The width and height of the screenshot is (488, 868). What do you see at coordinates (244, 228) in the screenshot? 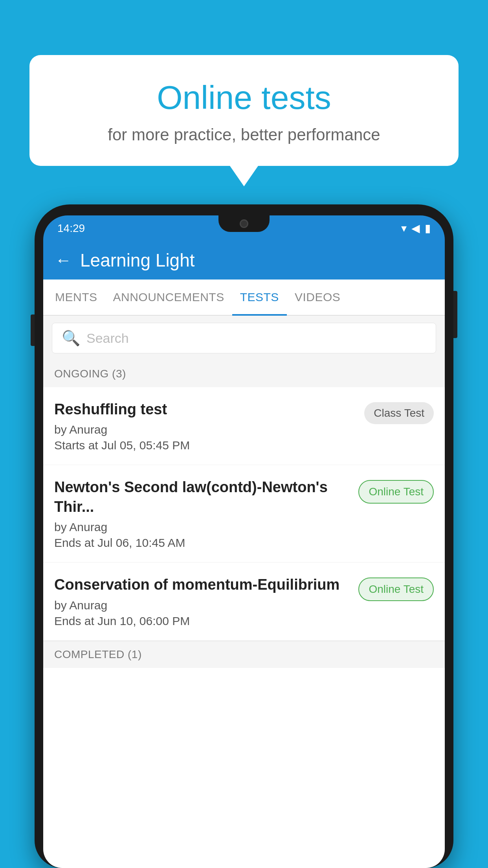
I see `status-bar: 14:29 ▾ ◀ ▮` at bounding box center [244, 228].